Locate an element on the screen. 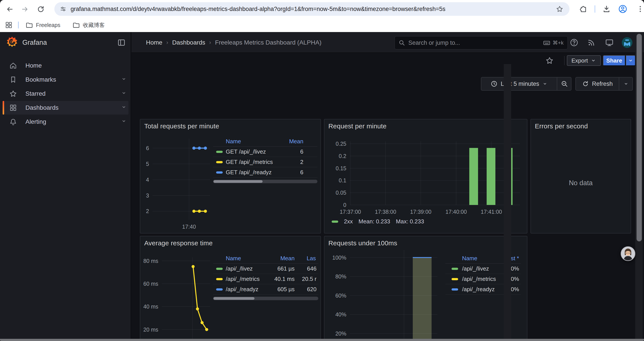 This screenshot has height=341, width=644. sidebar-nav: HomeBookmarksStarredDashboardsAlerting is located at coordinates (66, 94).